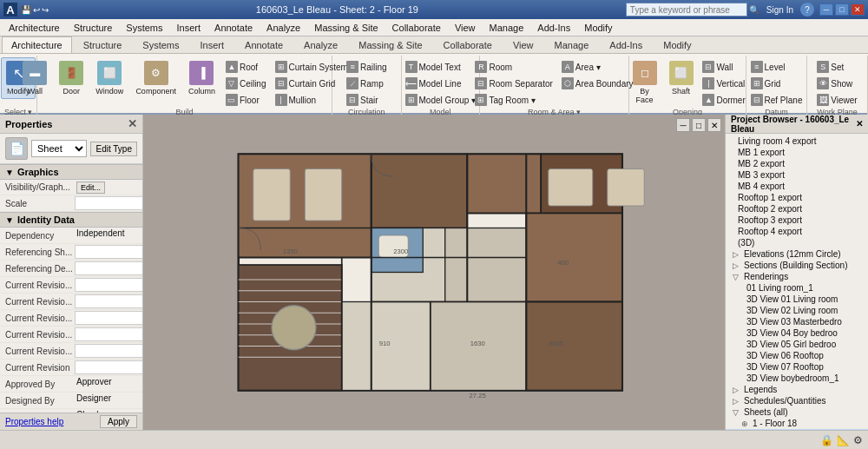 Image resolution: width=868 pixels, height=449 pixels. What do you see at coordinates (797, 321) in the screenshot?
I see `pb-item-3dview03: 3D View 03 Masterbedro` at bounding box center [797, 321].